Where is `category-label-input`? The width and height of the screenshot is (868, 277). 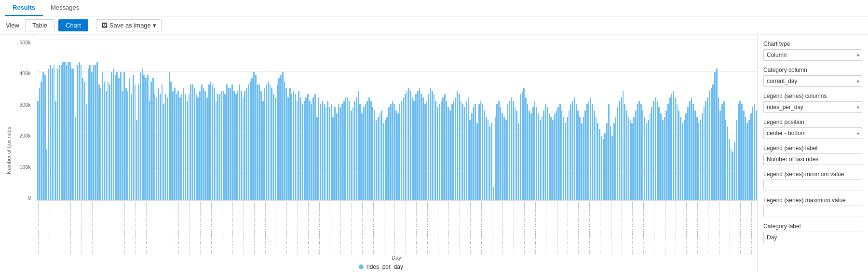 category-label-input is located at coordinates (813, 237).